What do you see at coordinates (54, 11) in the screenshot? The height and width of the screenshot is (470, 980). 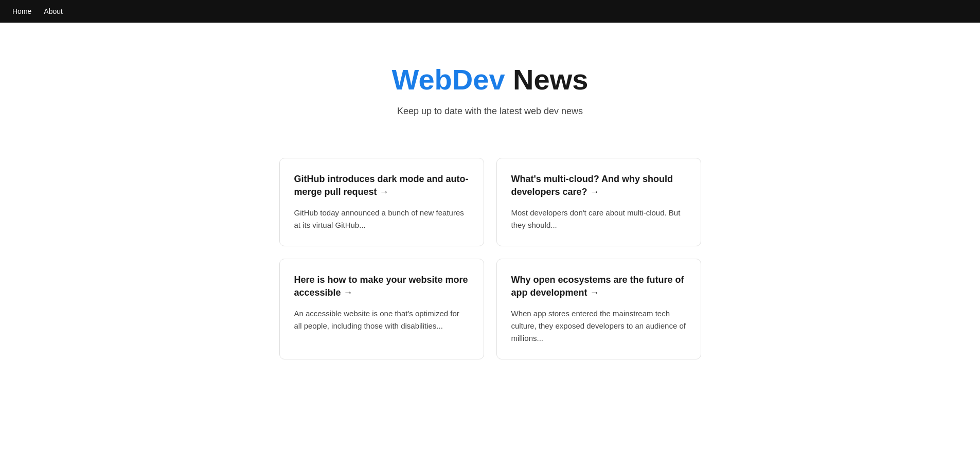 I see `nav-about-link: About` at bounding box center [54, 11].